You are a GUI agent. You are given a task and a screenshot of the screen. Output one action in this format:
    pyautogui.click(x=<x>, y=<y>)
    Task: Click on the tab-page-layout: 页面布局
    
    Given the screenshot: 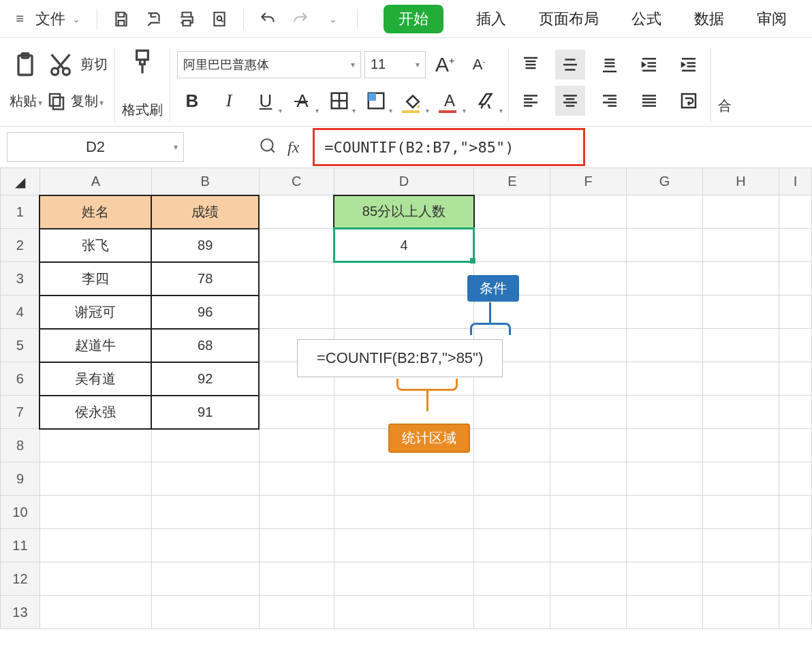 What is the action you would take?
    pyautogui.click(x=569, y=19)
    